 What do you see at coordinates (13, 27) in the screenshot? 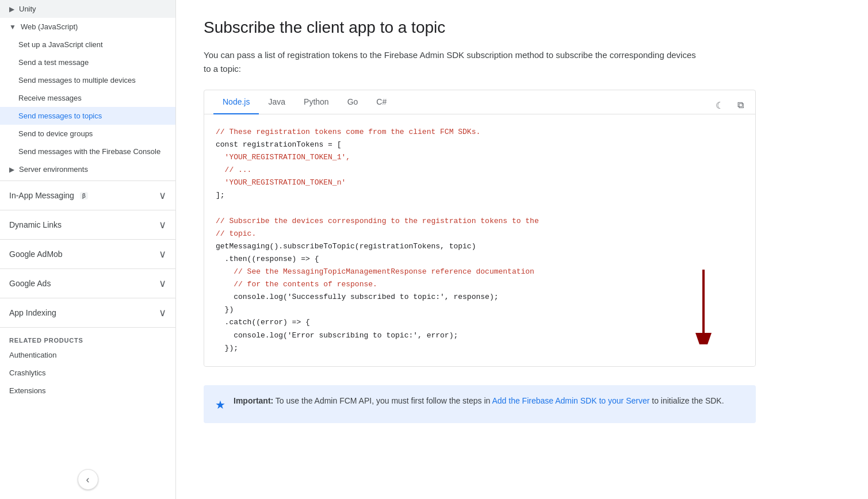
I see `tree-arrow-web: ▼` at bounding box center [13, 27].